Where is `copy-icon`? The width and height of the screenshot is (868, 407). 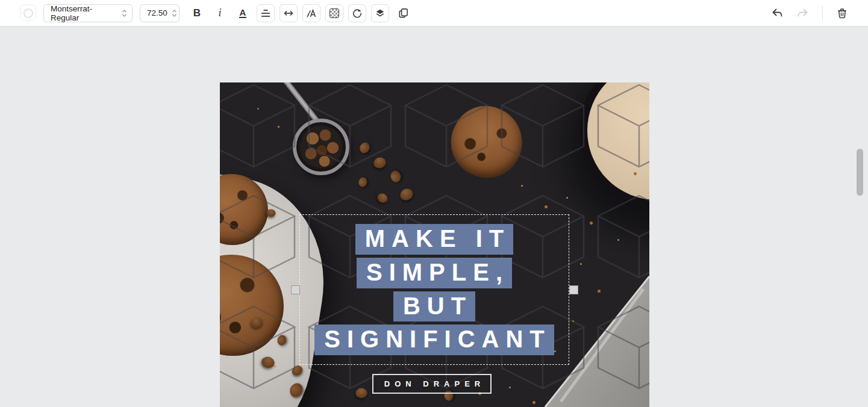 copy-icon is located at coordinates (404, 13).